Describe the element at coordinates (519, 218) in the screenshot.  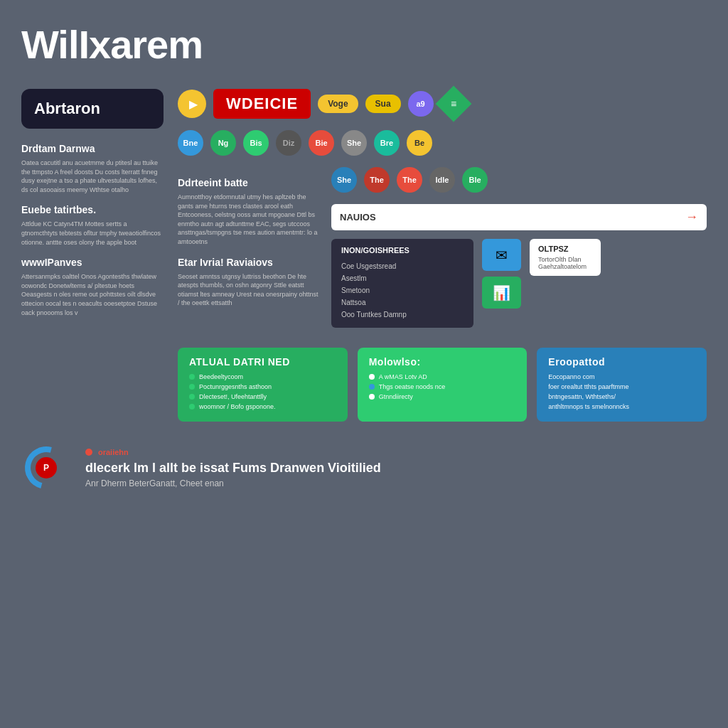
I see `search-bar: NAUIOS →` at that location.